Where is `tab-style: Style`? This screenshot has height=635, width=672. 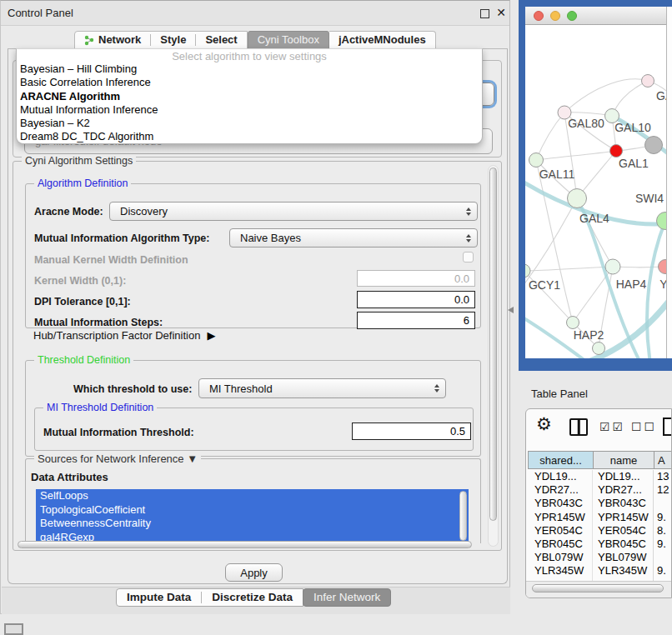 tab-style: Style is located at coordinates (173, 40).